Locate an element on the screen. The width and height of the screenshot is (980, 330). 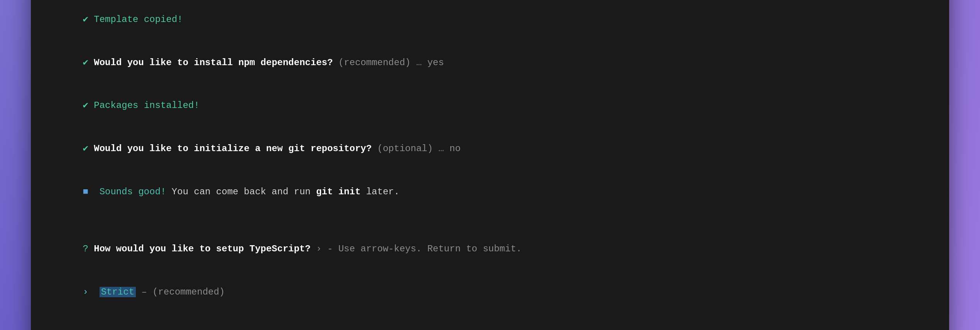
checkmark-npm: ✔ is located at coordinates (88, 62).